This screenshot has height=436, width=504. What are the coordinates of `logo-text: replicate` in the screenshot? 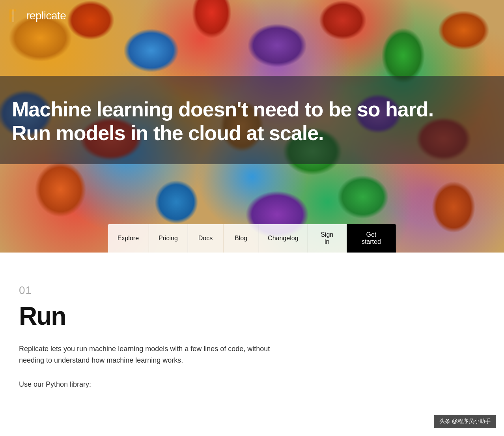 It's located at (46, 16).